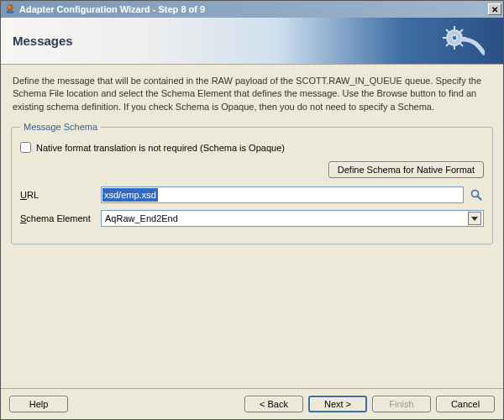 This screenshot has width=504, height=420. I want to click on group-legend: Message Schema, so click(60, 127).